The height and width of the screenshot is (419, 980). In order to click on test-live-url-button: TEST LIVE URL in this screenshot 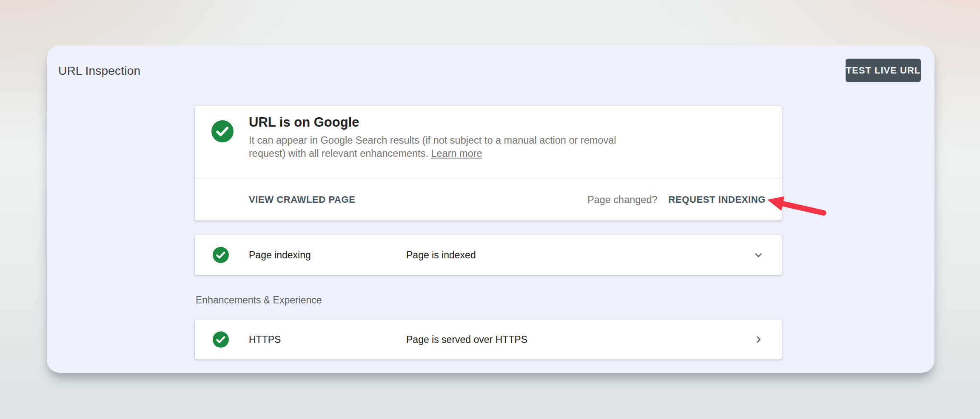, I will do `click(883, 71)`.